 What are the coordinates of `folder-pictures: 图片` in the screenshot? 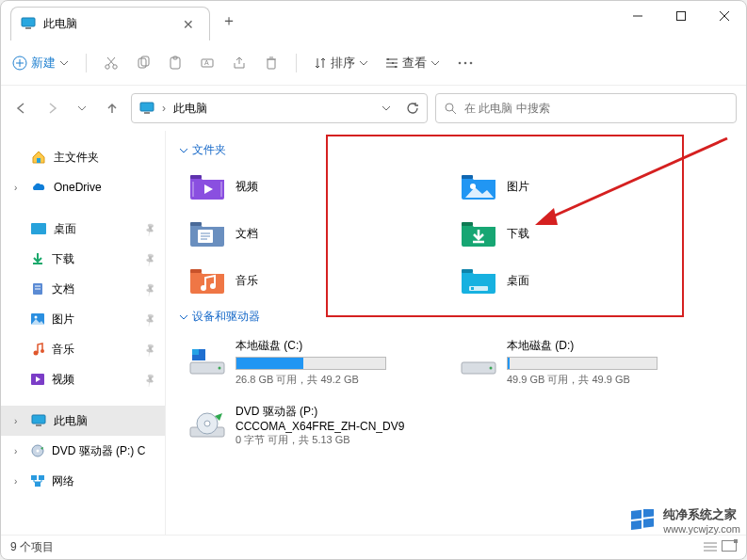 It's located at (592, 186).